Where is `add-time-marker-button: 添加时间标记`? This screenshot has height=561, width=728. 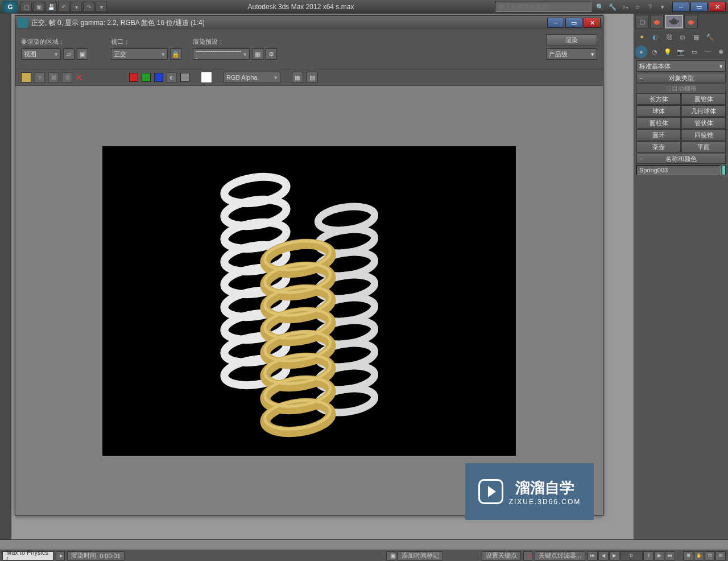 add-time-marker-button: 添加时间标记 is located at coordinates (420, 556).